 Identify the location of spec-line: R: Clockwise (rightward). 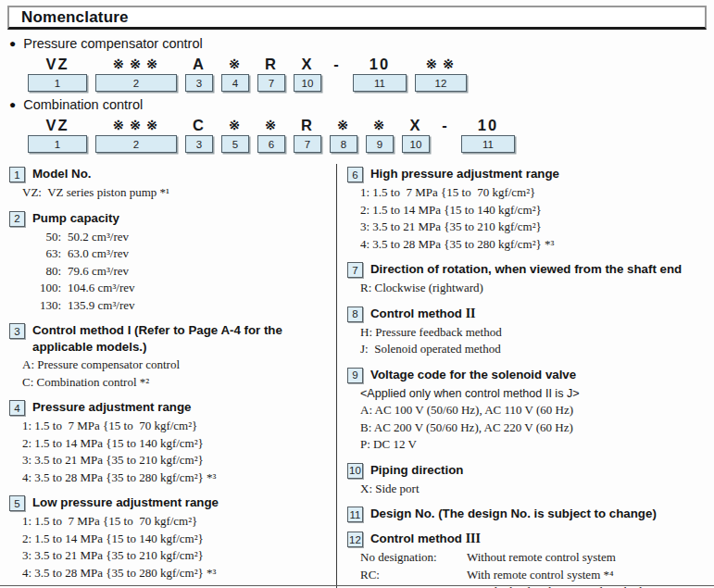
(533, 289).